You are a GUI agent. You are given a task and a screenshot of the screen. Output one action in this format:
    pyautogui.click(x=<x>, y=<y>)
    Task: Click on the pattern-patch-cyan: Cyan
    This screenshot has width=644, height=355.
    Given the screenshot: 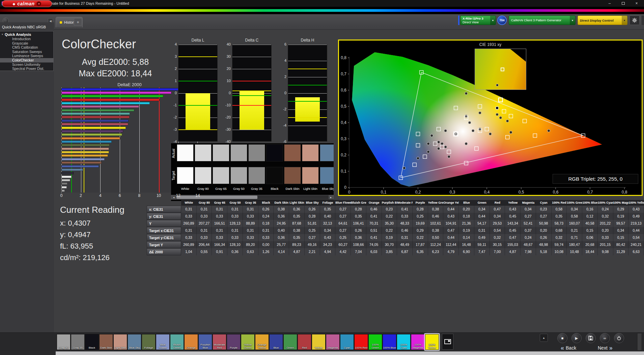 What is the action you would take?
    pyautogui.click(x=347, y=342)
    